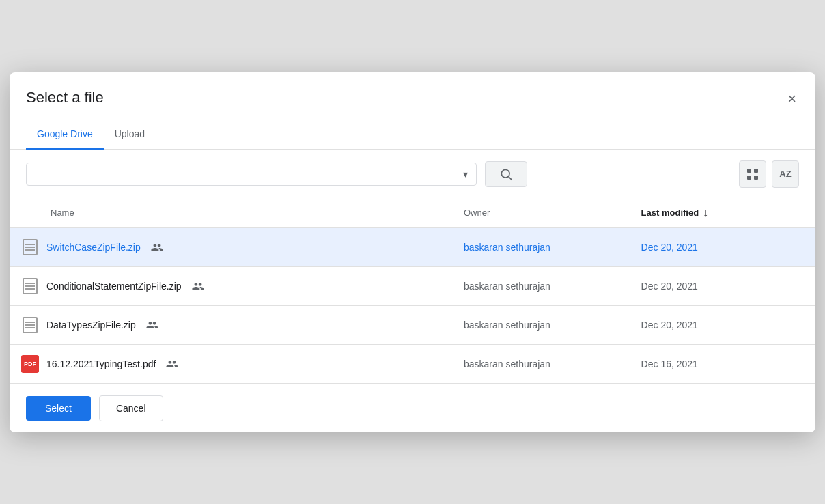 Image resolution: width=825 pixels, height=504 pixels. What do you see at coordinates (412, 135) in the screenshot?
I see `tab-bar: Google Drive Upload` at bounding box center [412, 135].